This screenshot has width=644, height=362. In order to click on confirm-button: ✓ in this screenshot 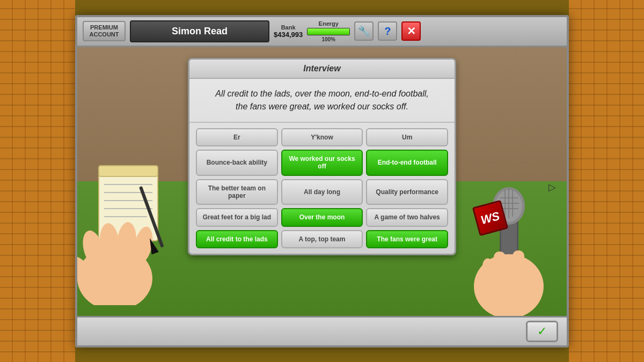, I will do `click(542, 331)`.